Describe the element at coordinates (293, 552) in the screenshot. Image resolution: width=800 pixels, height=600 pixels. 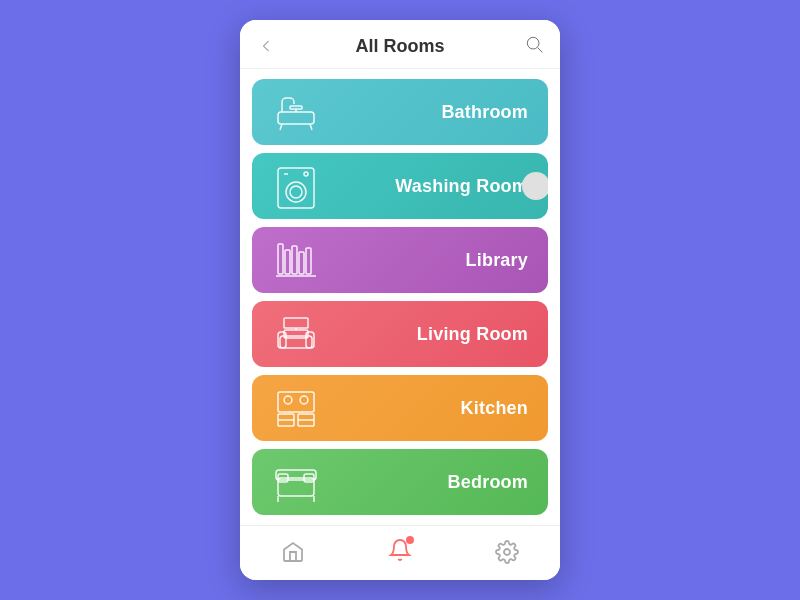
I see `nav-home` at that location.